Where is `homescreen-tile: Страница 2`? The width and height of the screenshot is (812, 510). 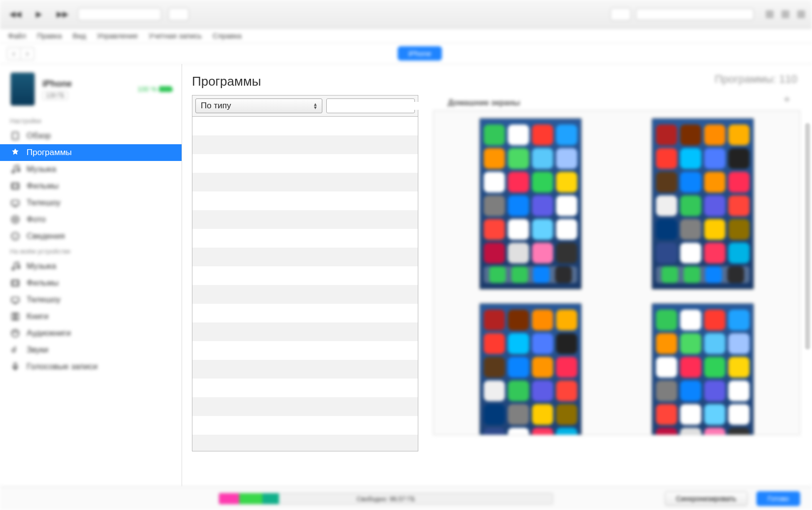 homescreen-tile: Страница 2 is located at coordinates (703, 369).